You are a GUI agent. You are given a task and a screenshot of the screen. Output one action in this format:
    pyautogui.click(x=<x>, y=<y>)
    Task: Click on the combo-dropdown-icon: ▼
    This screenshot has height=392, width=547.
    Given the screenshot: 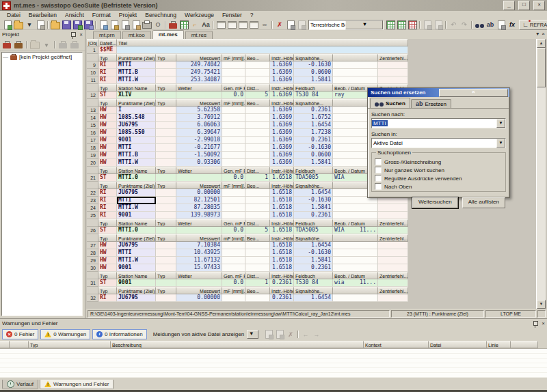 What is the action you would take?
    pyautogui.click(x=364, y=25)
    